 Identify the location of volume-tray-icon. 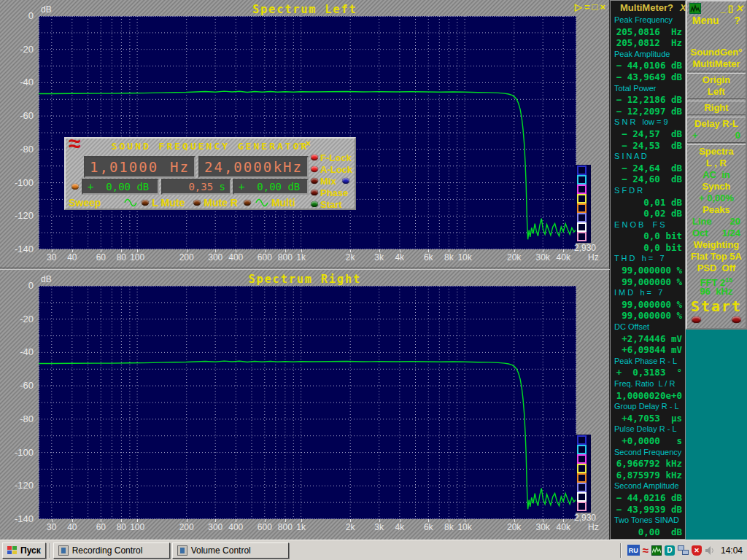
(710, 551).